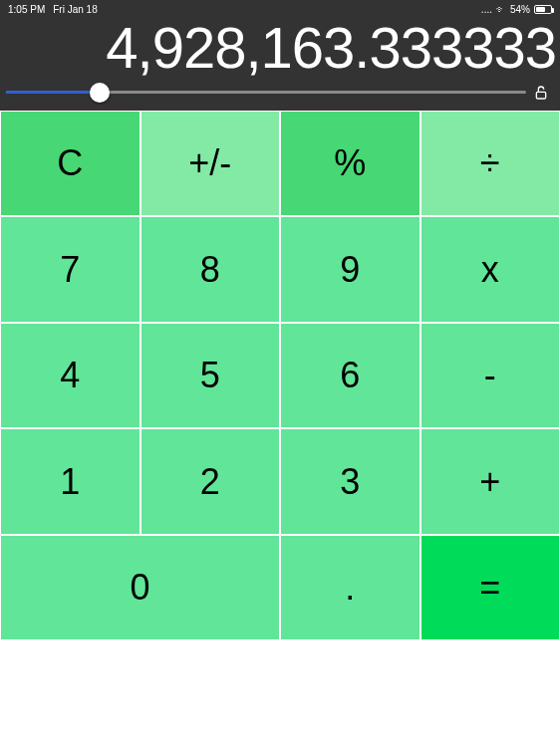 The width and height of the screenshot is (560, 747). What do you see at coordinates (53, 10) in the screenshot?
I see `status-bar-left: 1:05 PM Fri Jan 18` at bounding box center [53, 10].